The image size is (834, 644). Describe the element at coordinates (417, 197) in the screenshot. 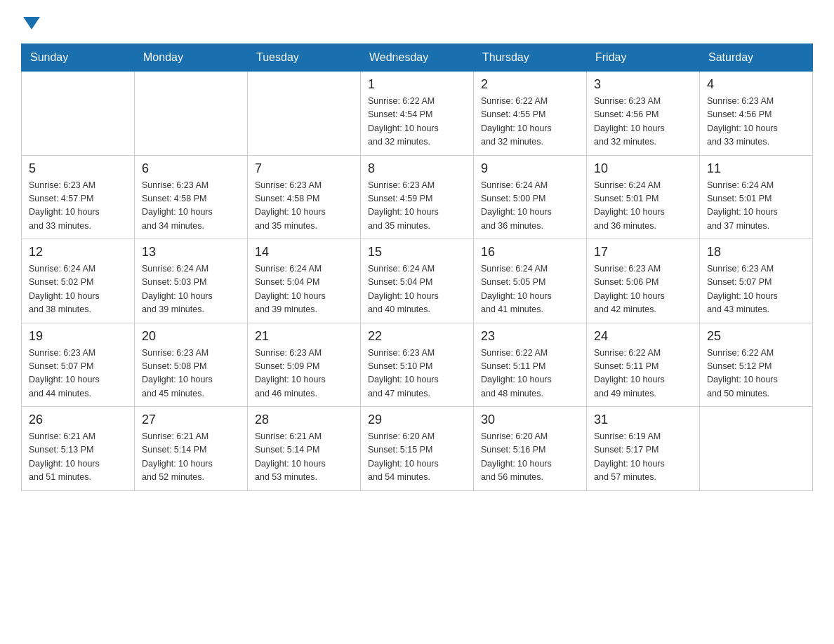

I see `calendar-cell: 8Sunrise: 6:23 AM Sunset: 4:59 PM Daylig…` at that location.